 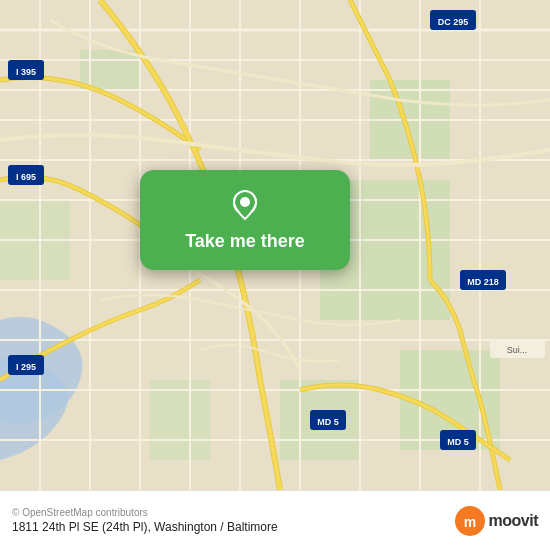 What do you see at coordinates (26, 72) in the screenshot?
I see `svg-text: I 395` at bounding box center [26, 72].